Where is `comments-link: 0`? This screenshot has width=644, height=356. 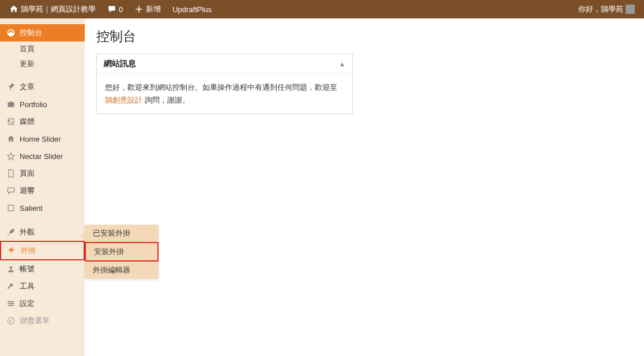
comments-link: 0 is located at coordinates (115, 9).